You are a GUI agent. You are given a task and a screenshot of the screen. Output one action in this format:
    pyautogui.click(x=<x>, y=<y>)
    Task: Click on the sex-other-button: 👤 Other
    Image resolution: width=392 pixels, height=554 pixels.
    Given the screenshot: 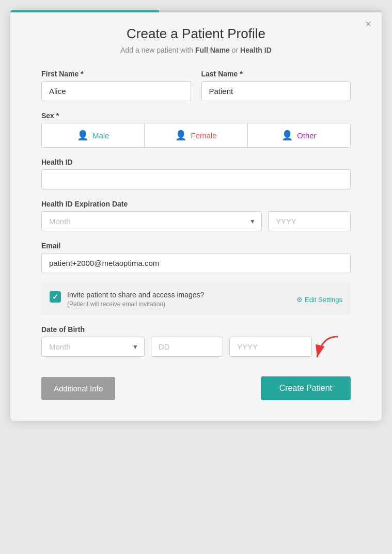 What is the action you would take?
    pyautogui.click(x=299, y=135)
    